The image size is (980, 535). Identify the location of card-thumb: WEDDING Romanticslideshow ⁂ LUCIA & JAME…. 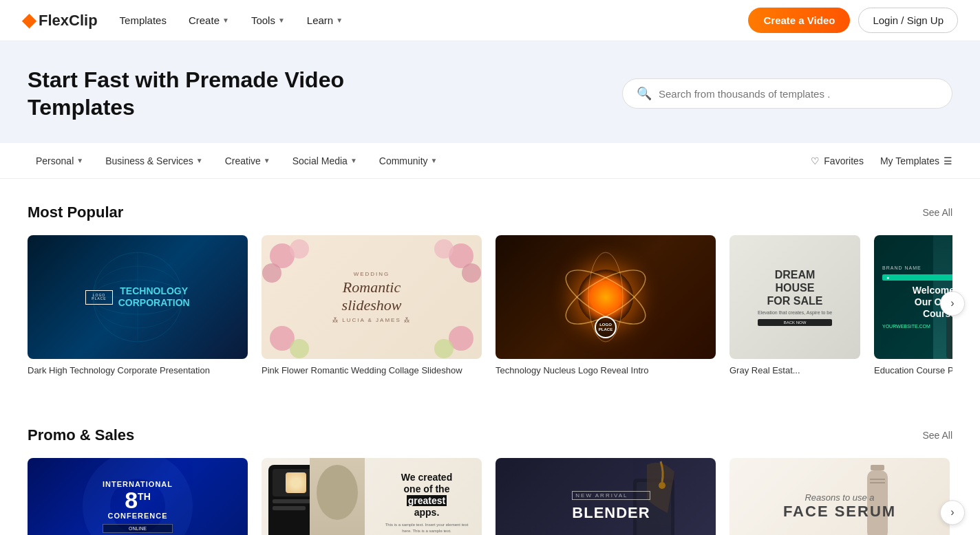
(372, 297).